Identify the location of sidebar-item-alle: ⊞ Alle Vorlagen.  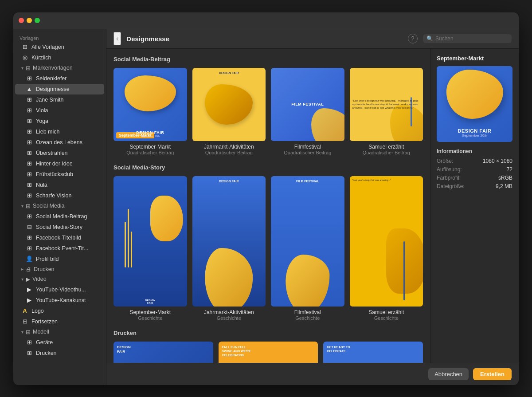
(59, 47).